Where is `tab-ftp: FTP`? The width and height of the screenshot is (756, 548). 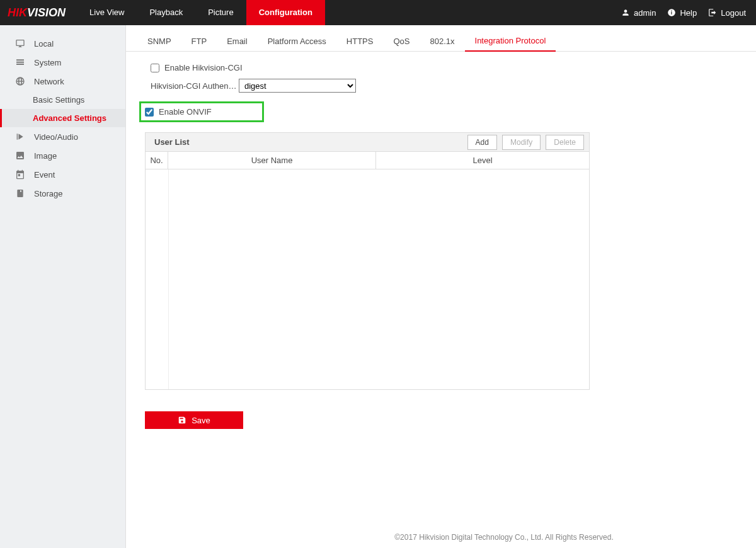 tab-ftp: FTP is located at coordinates (199, 40).